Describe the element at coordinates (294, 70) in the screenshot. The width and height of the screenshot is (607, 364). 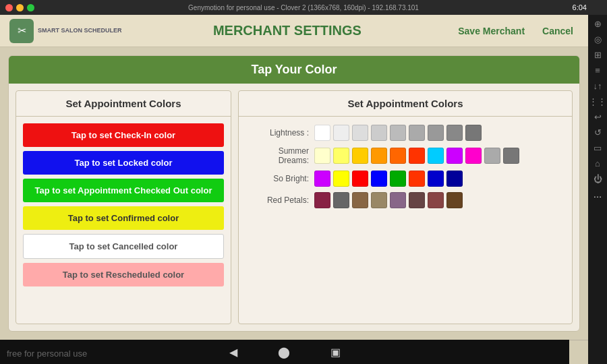
I see `card-title-bar: Tap Your Color` at that location.